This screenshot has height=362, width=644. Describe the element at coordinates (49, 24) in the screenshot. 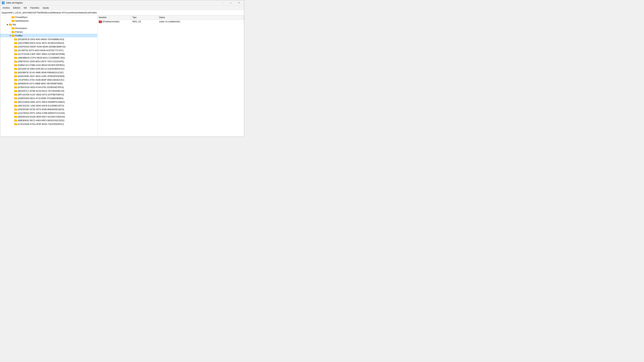

I see `tree-item-nla: ▶ Nla` at that location.